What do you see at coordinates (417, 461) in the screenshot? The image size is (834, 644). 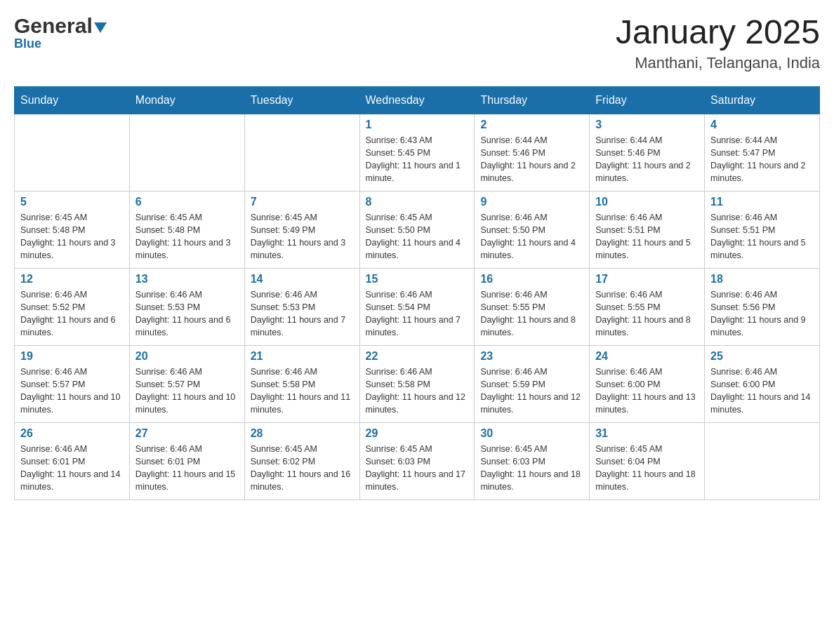 I see `calendar-cell: 29Sunrise: 6:45 AM Sunset: 6:03 PM Dayli…` at bounding box center [417, 461].